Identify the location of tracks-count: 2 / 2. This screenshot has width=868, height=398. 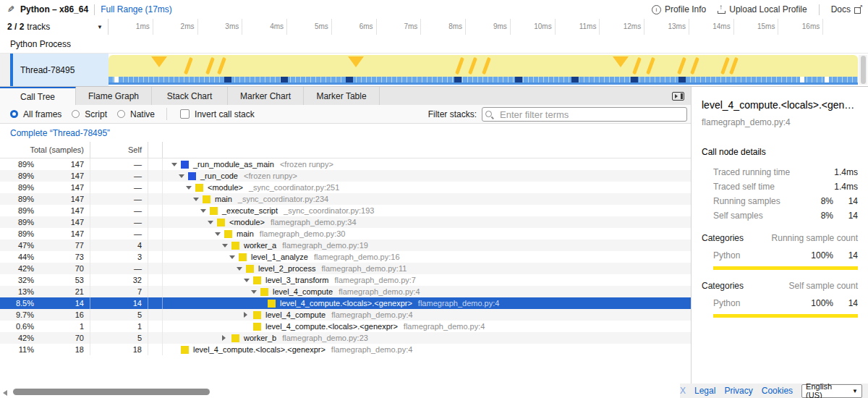
(16, 27).